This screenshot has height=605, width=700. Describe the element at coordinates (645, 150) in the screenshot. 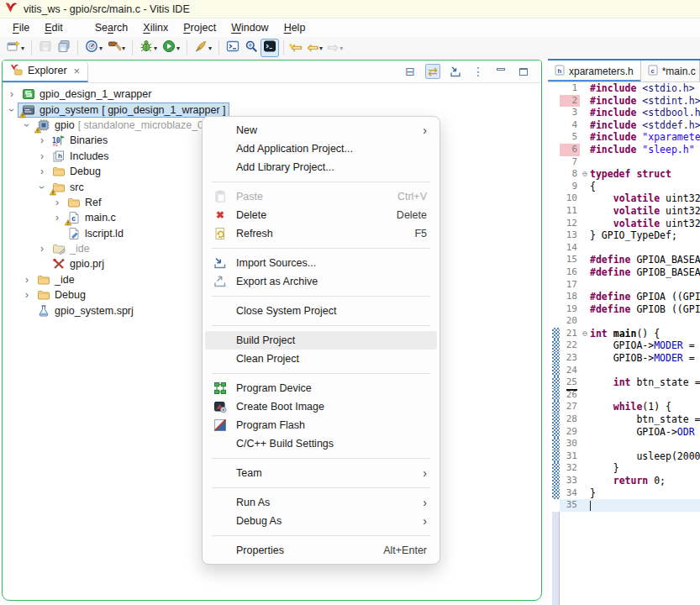

I see `code-text: #include "sleep.h"` at that location.